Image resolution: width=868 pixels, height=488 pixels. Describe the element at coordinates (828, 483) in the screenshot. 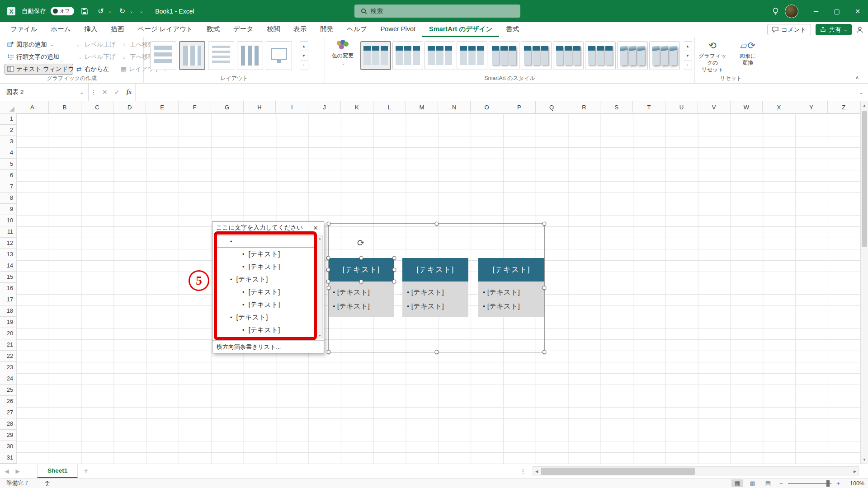

I see `zoom-slider-thumb` at that location.